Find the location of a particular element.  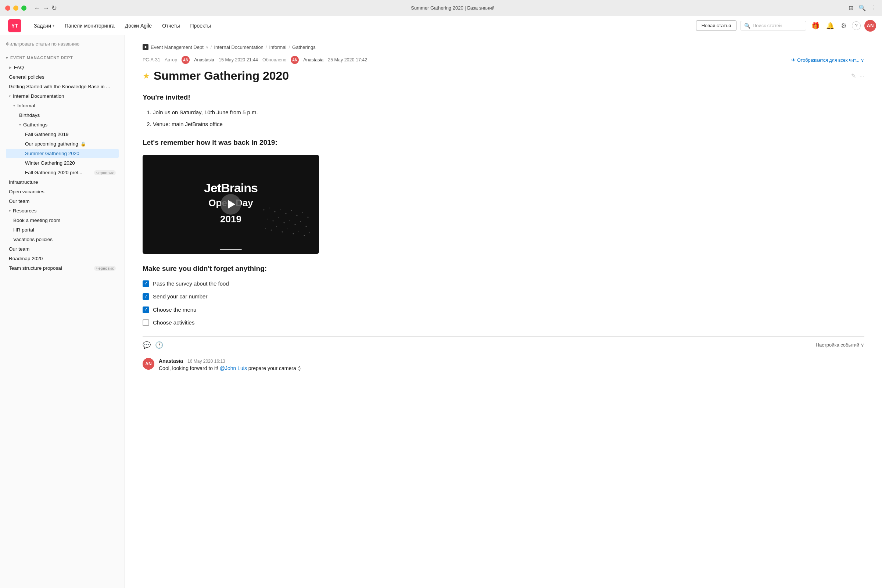

star-icon: ★ is located at coordinates (146, 76).